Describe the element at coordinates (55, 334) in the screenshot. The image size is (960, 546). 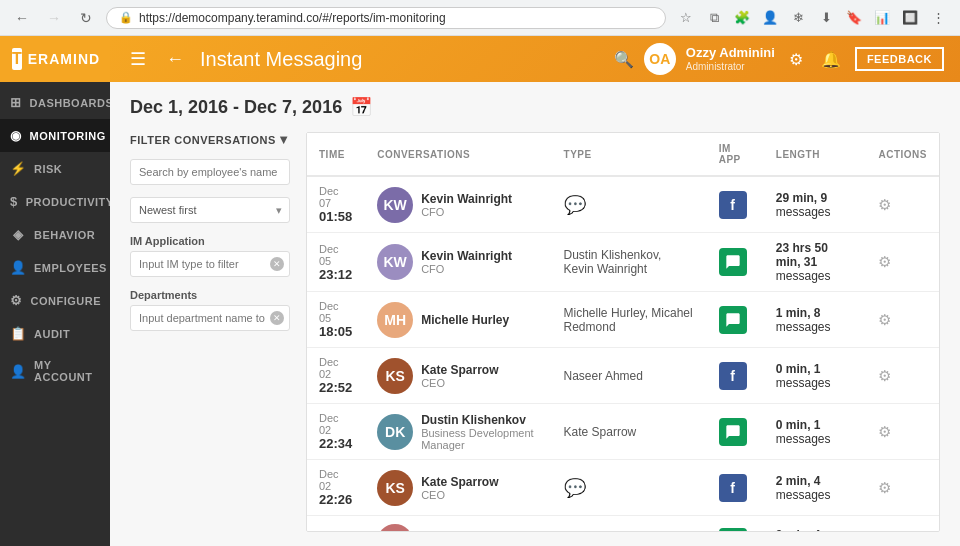
I see `sidebar-item-audit: 📋 Audit` at that location.